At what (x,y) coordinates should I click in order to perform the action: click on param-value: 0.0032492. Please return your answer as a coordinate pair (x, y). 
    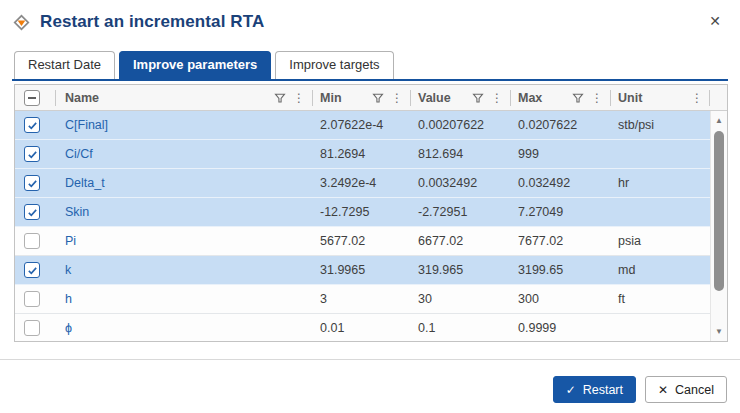
    Looking at the image, I should click on (460, 183).